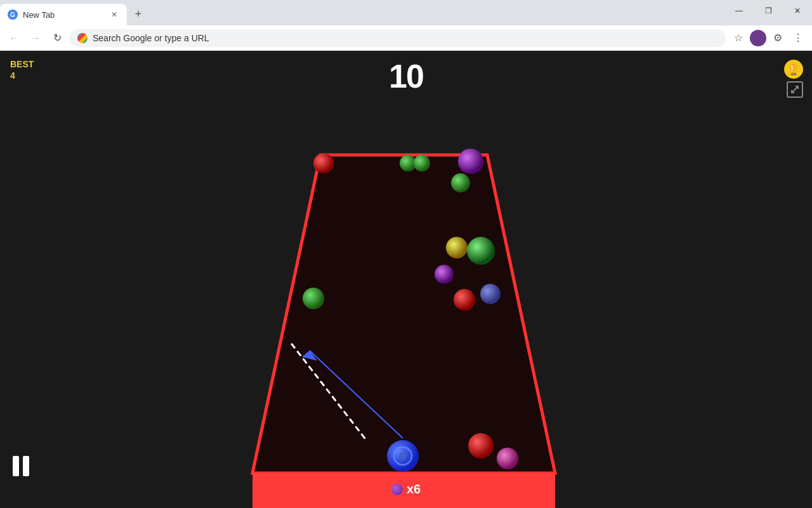 The image size is (812, 508). What do you see at coordinates (758, 38) in the screenshot?
I see `profile-avatar` at bounding box center [758, 38].